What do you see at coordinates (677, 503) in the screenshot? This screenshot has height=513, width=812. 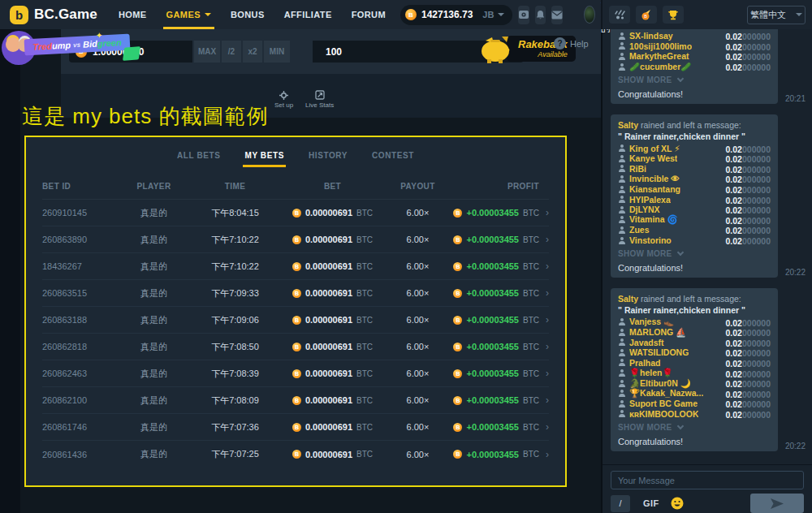 I see `emoji-button` at bounding box center [677, 503].